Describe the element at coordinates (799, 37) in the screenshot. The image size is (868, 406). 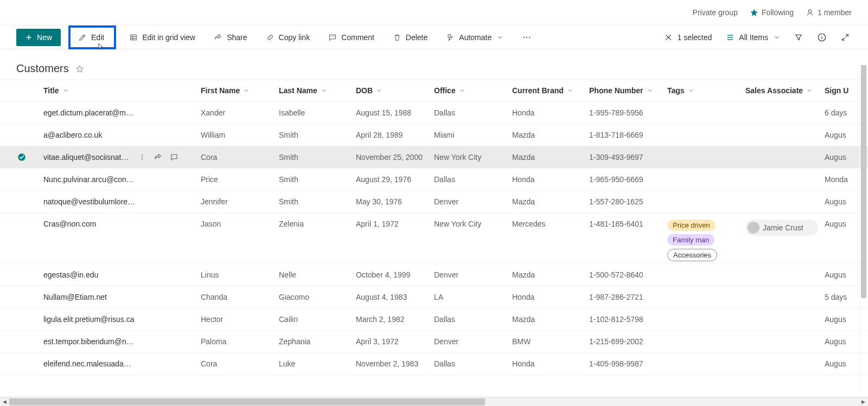
I see `filter-icon` at that location.